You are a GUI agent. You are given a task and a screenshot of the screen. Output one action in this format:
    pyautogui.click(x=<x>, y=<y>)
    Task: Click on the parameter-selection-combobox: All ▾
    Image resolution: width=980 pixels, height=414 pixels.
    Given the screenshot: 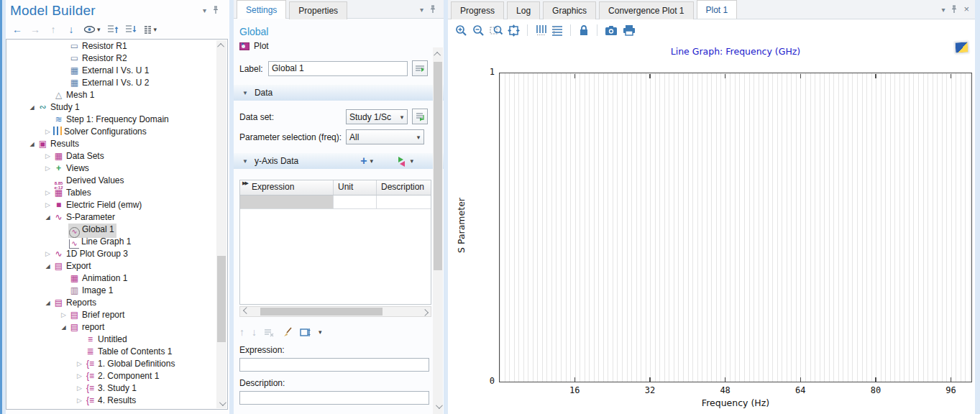 What is the action you would take?
    pyautogui.click(x=385, y=137)
    